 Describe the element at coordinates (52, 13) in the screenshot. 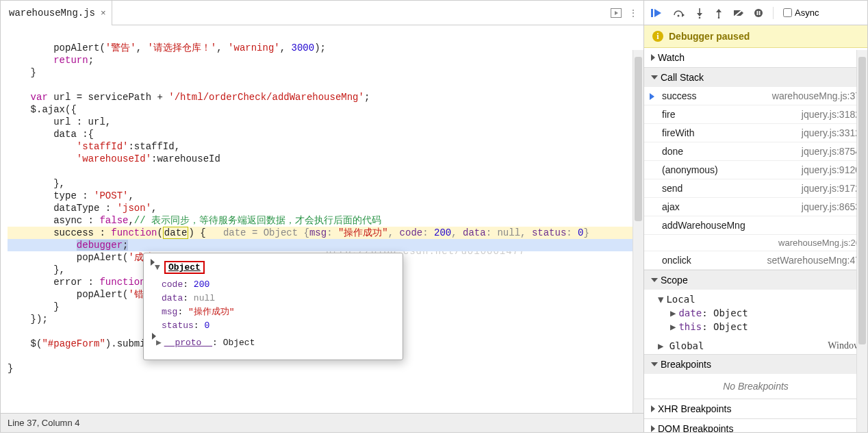

I see `tab-filename: warehouseMng.js` at that location.